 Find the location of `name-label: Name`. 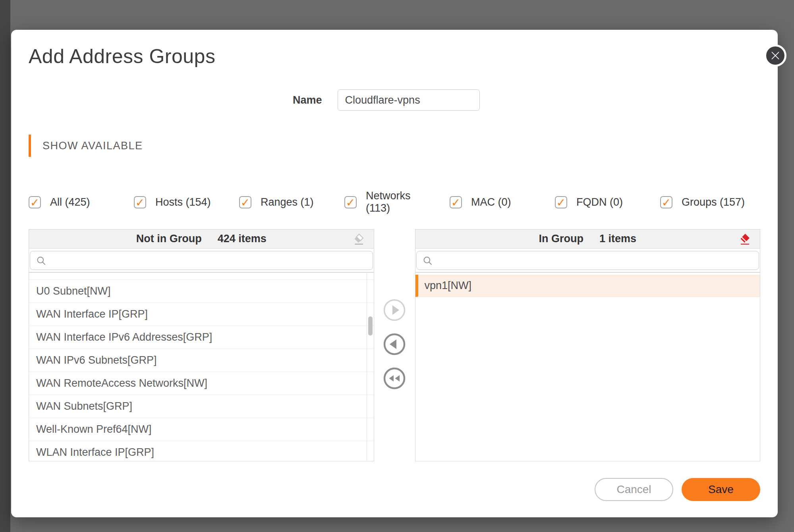

name-label: Name is located at coordinates (307, 100).